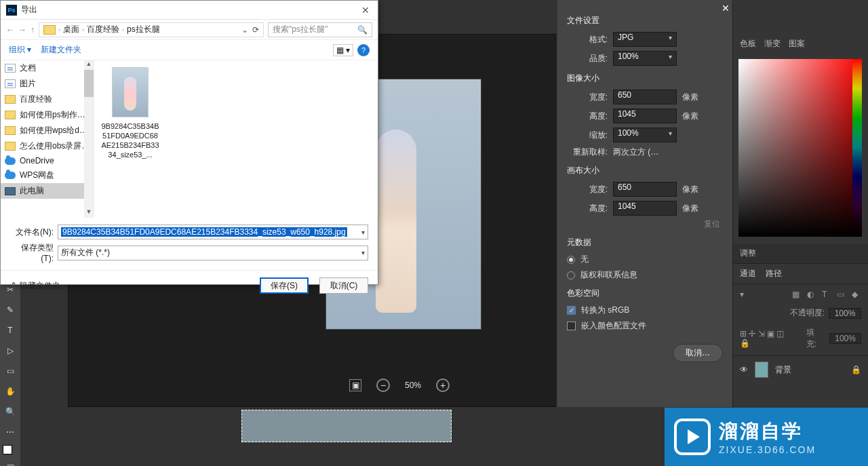 The image size is (868, 466). What do you see at coordinates (47, 130) in the screenshot?
I see `sidebar-item-4: 如何使用wps给d…` at bounding box center [47, 130].